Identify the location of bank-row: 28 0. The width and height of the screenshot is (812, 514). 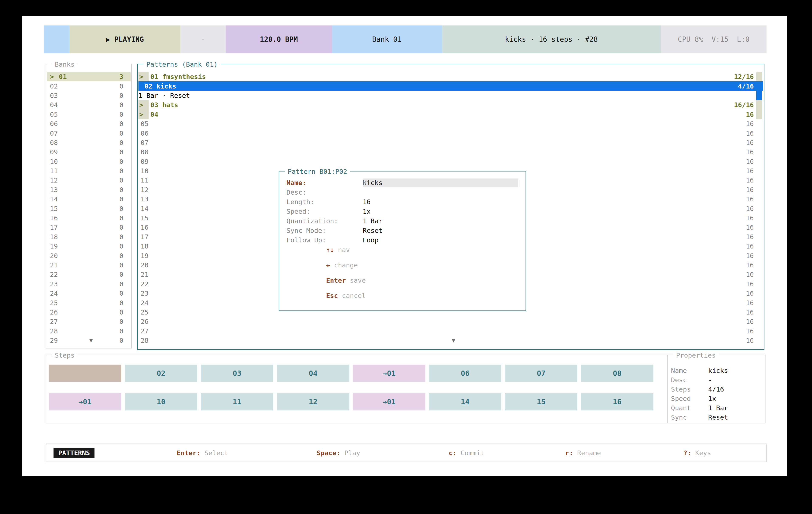
(89, 331).